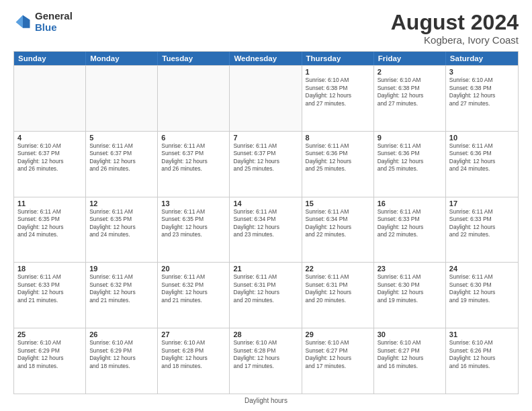  I want to click on calendar-header-cell: Monday, so click(122, 58).